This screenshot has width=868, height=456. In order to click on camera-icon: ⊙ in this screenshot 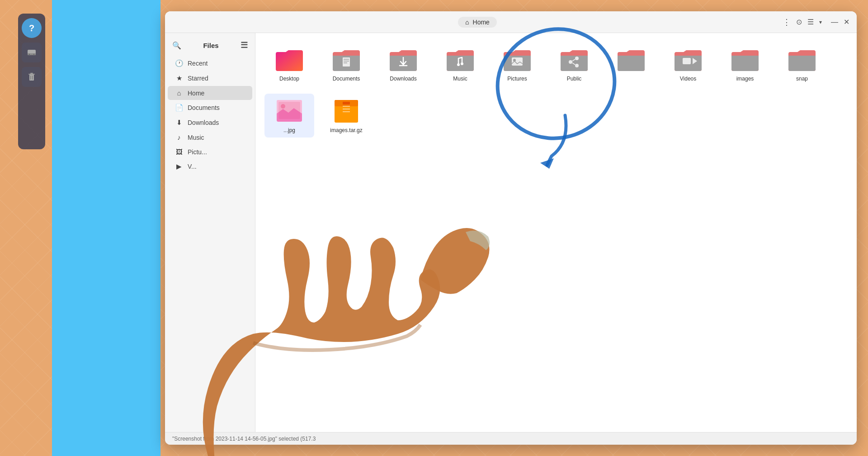, I will do `click(799, 22)`.